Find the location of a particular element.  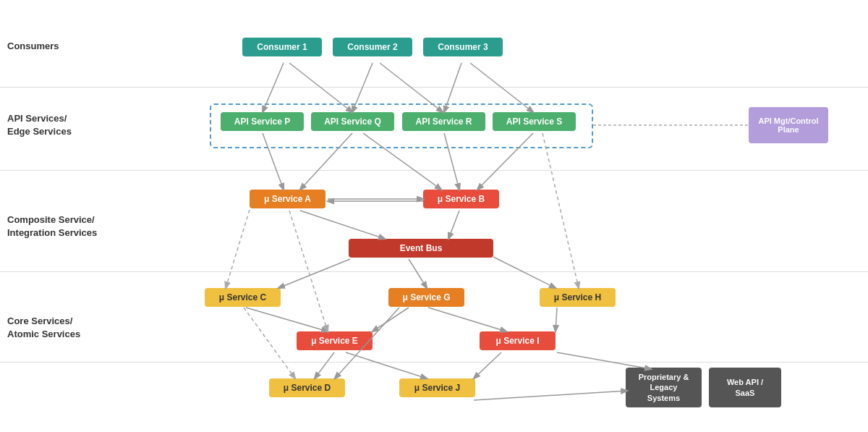

layer-label-composite: Composite Service/Integration Services is located at coordinates (52, 226).